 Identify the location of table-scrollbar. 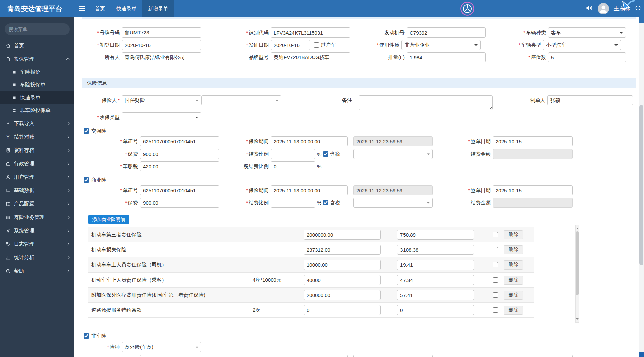
(577, 274).